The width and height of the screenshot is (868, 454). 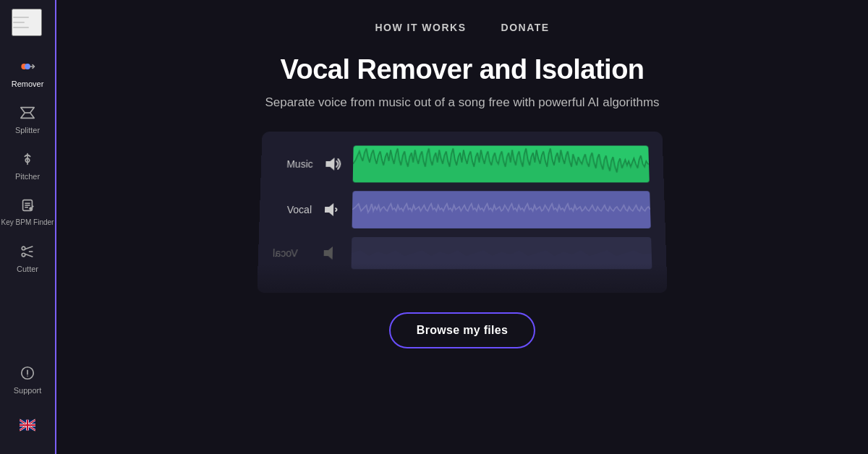 What do you see at coordinates (420, 27) in the screenshot?
I see `nav-how-it-works: HOW IT WORKS` at bounding box center [420, 27].